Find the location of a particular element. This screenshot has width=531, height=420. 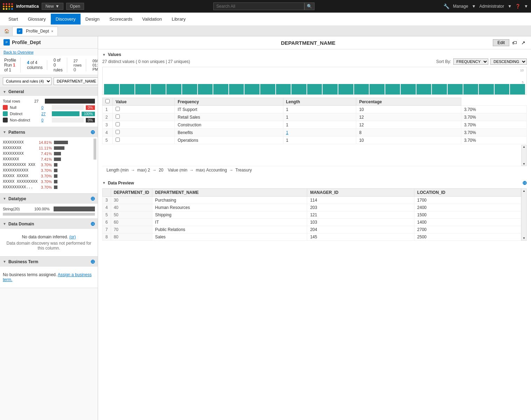

sort-order-dropdown: DESCENDING is located at coordinates (509, 62).